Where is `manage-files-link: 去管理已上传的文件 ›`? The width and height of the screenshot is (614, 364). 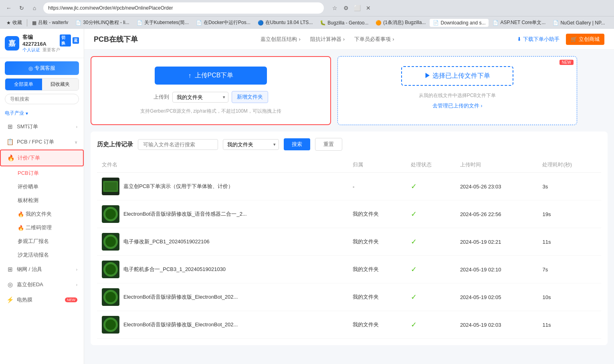
manage-files-link: 去管理已上传的文件 › is located at coordinates (457, 106).